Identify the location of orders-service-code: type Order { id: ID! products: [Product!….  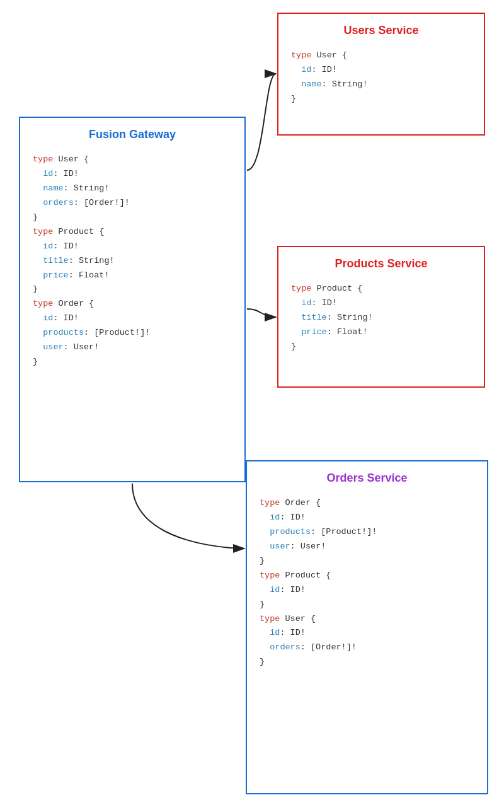
(367, 583).